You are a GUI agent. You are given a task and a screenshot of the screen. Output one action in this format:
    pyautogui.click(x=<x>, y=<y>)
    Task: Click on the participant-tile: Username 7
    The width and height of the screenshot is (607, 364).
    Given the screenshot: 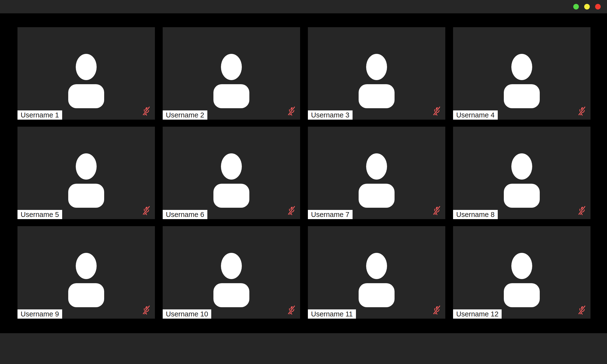 What is the action you would take?
    pyautogui.click(x=377, y=173)
    